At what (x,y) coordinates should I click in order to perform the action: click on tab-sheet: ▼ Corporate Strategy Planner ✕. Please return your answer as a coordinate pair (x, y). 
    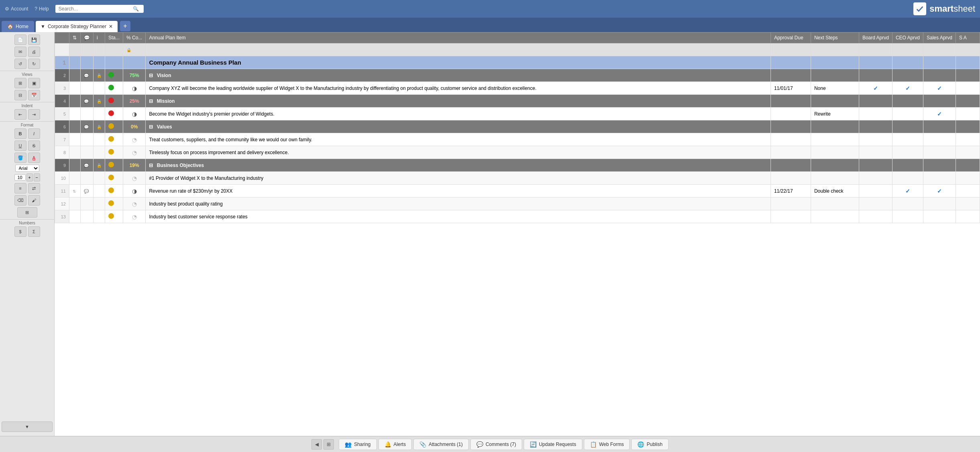
    Looking at the image, I should click on (77, 26).